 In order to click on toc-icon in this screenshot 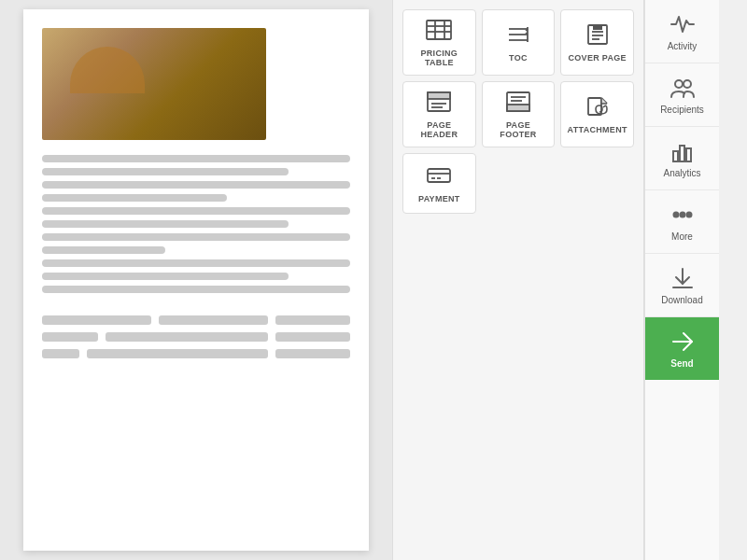, I will do `click(518, 36)`.